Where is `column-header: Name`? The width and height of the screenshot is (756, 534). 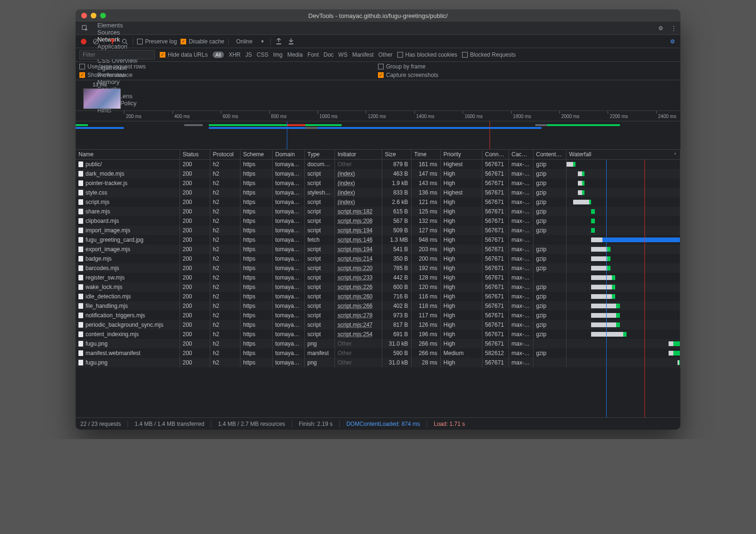
column-header: Name is located at coordinates (128, 155).